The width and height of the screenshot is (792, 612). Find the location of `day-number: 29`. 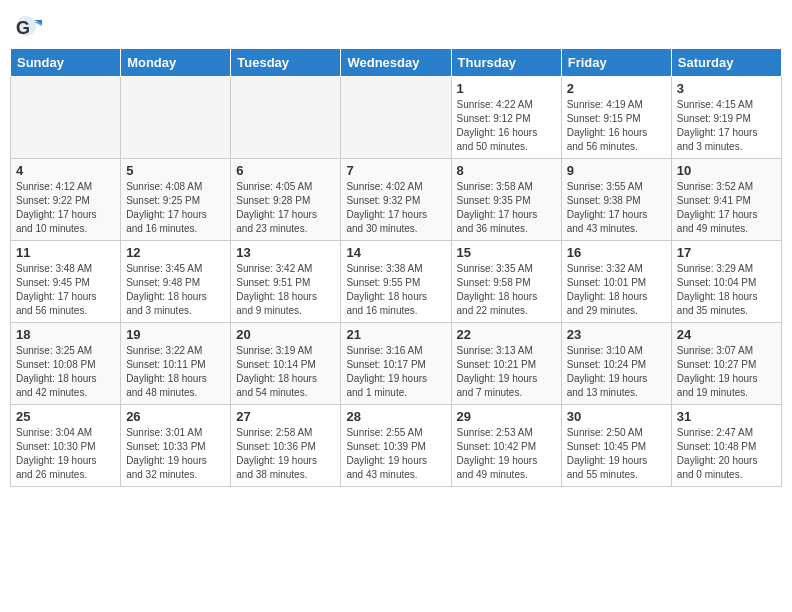

day-number: 29 is located at coordinates (506, 416).